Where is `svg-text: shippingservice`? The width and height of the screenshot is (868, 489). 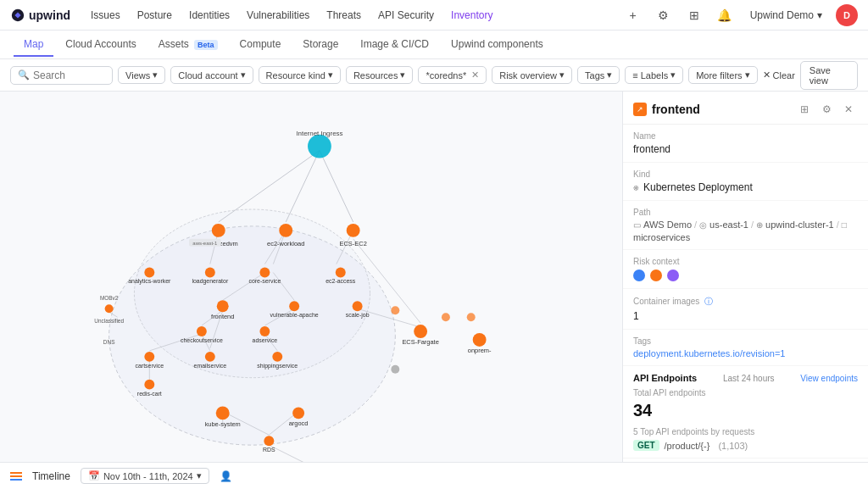 svg-text: shippingservice is located at coordinates (277, 366).